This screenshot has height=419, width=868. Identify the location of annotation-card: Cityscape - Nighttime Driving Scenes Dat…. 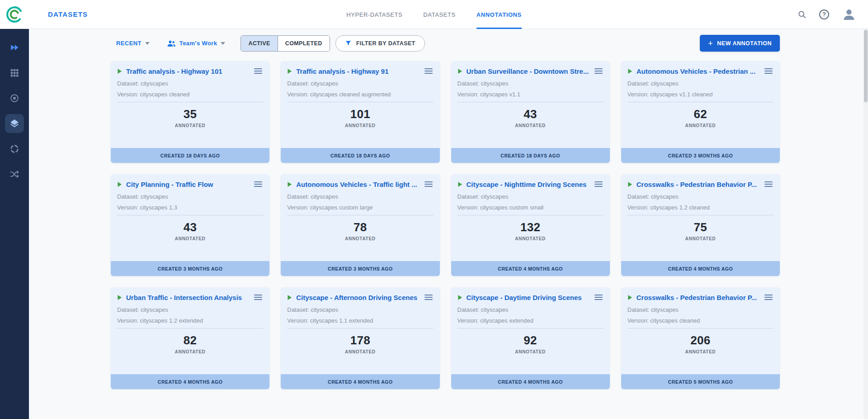
(531, 225).